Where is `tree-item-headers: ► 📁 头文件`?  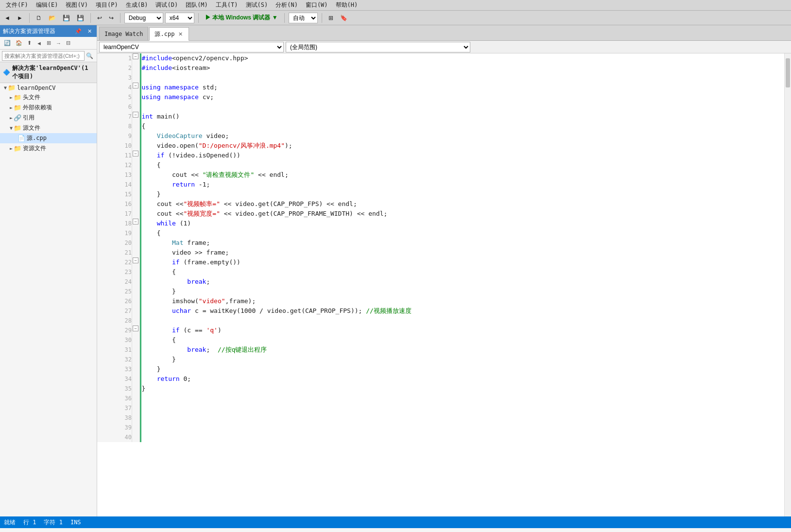 tree-item-headers: ► 📁 头文件 is located at coordinates (49, 97).